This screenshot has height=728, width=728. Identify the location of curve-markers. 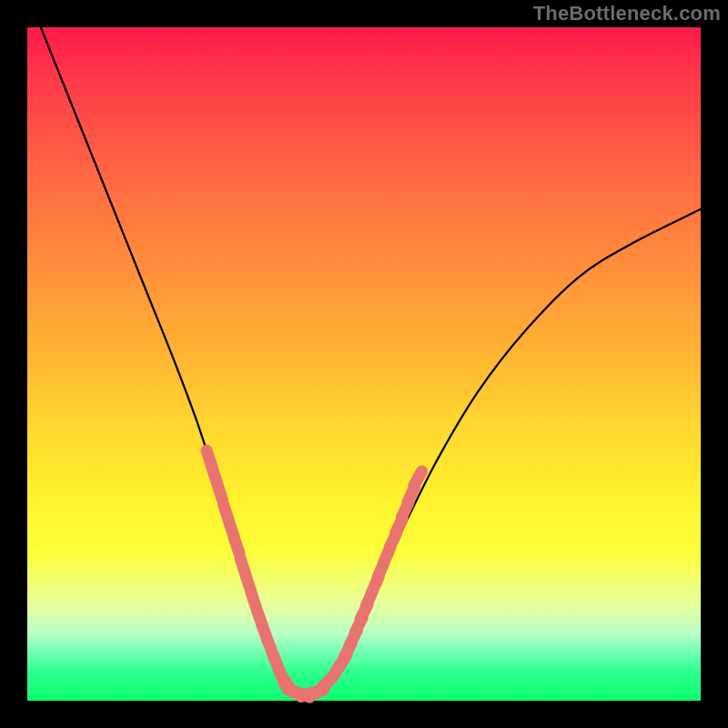
(315, 573).